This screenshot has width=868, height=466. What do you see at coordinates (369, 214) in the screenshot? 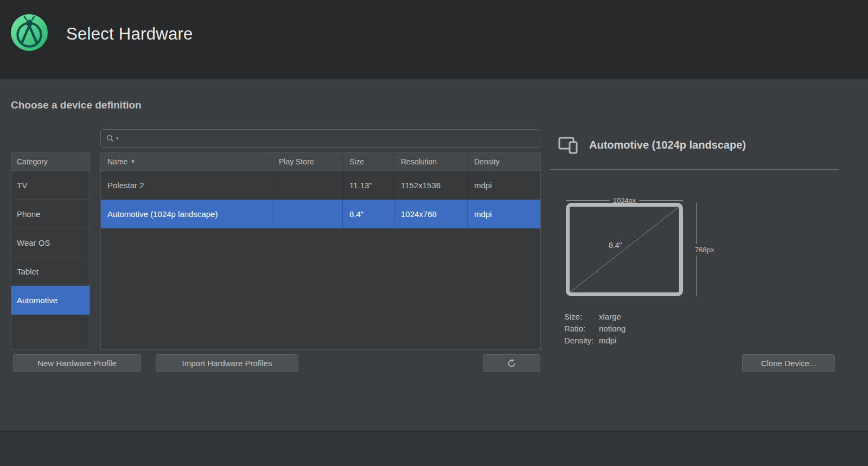
I see `cell-size: 8.4"` at bounding box center [369, 214].